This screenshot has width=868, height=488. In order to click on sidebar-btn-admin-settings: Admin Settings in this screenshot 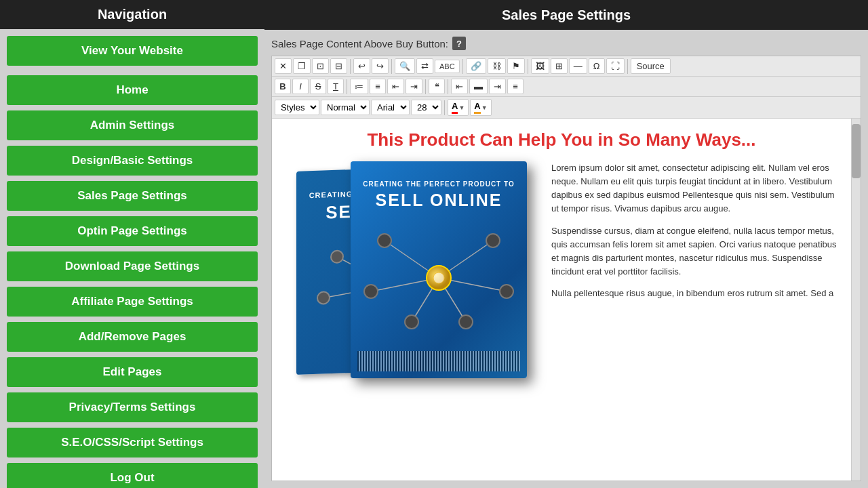, I will do `click(132, 125)`.